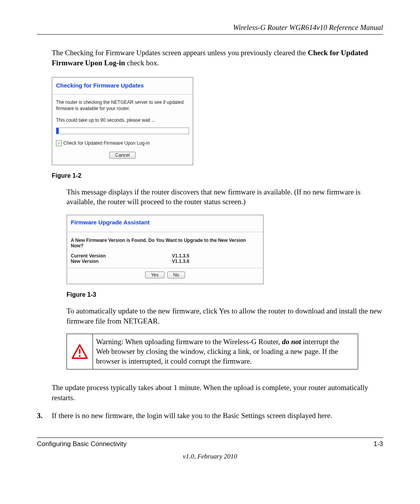  Describe the element at coordinates (142, 63) in the screenshot. I see `intro-text-after: check box.` at that location.